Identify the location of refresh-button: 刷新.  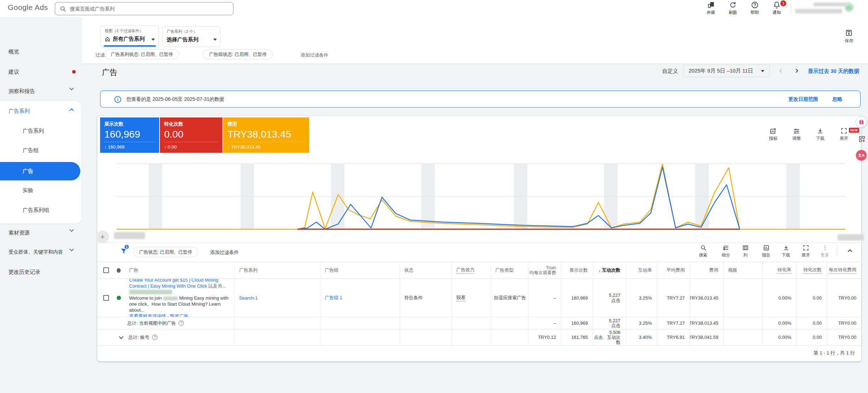
(733, 8).